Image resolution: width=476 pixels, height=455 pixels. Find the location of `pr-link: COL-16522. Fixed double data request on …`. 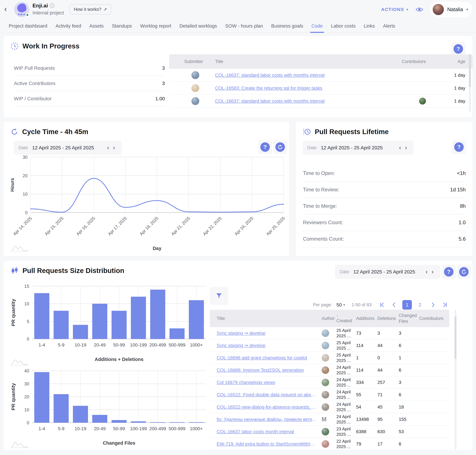

pr-link: COL-16522. Fixed double data request on … is located at coordinates (269, 395).